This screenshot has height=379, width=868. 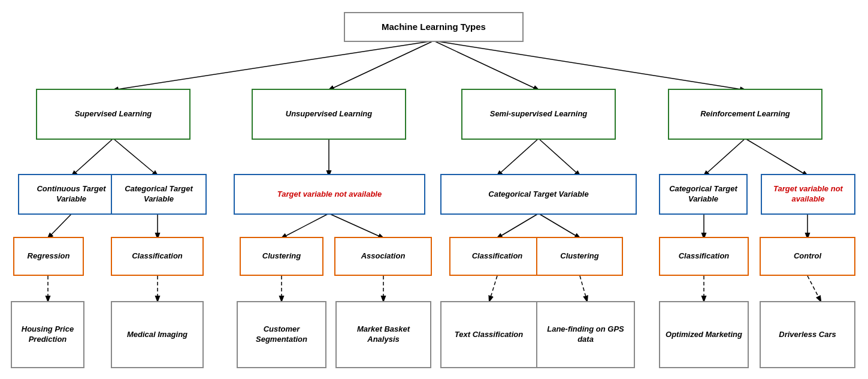 I want to click on node-categorical-rl: Categorical Target Variable, so click(x=703, y=194).